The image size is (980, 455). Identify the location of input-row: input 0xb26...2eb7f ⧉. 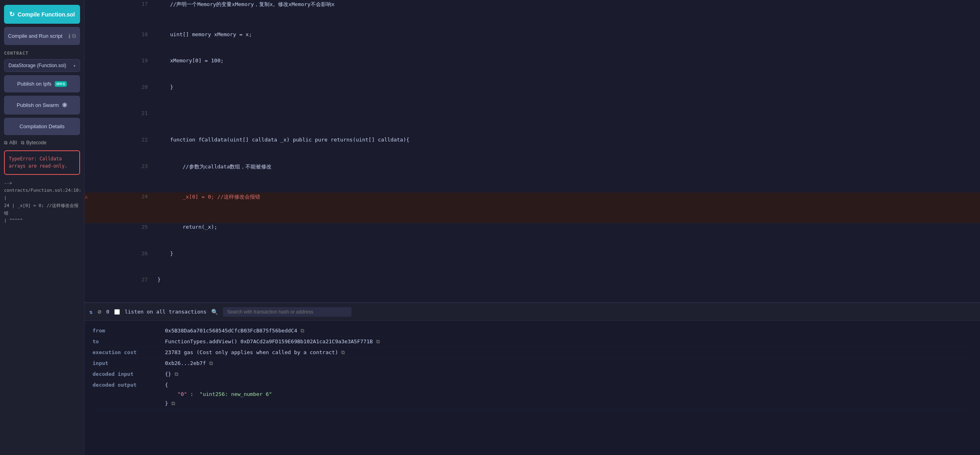
(532, 363).